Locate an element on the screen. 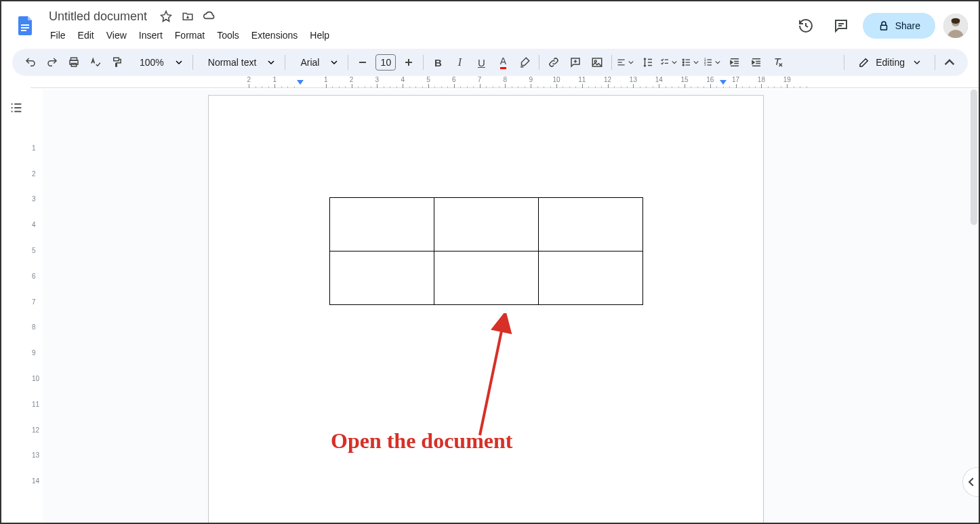 The image size is (980, 524). spellcheck-icon is located at coordinates (96, 62).